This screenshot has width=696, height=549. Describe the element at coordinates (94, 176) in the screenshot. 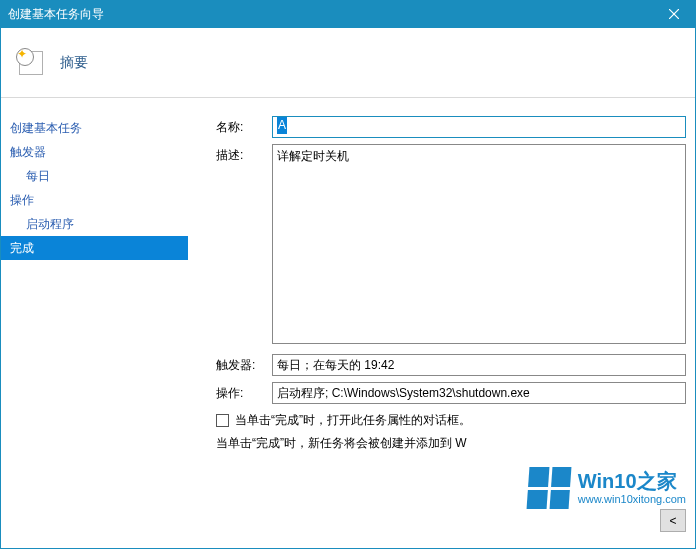

I see `sidebar-step-2: 每日` at that location.